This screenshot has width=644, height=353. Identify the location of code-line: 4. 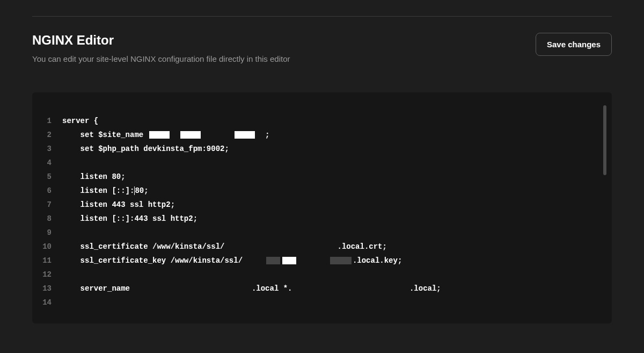
(314, 163).